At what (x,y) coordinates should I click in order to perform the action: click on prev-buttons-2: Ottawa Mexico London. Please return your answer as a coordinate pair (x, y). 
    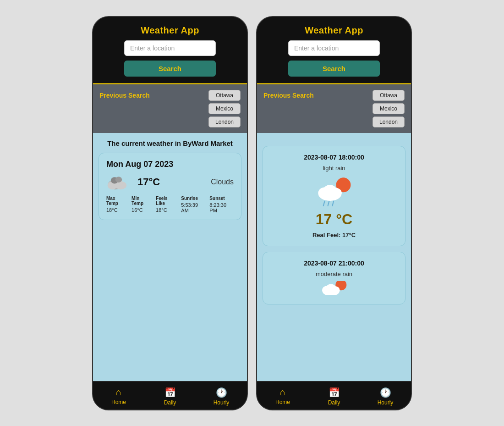
    Looking at the image, I should click on (389, 109).